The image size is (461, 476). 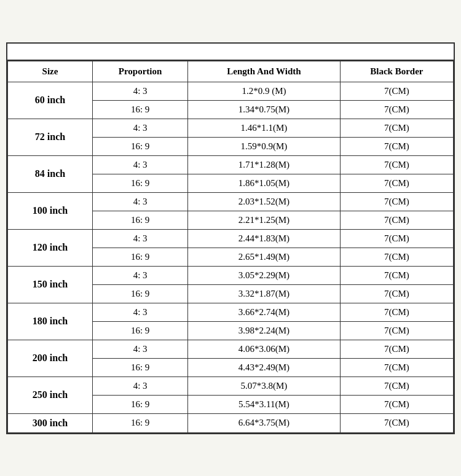 What do you see at coordinates (264, 201) in the screenshot?
I see `dimensions-cell: 2.03*1.52(M)` at bounding box center [264, 201].